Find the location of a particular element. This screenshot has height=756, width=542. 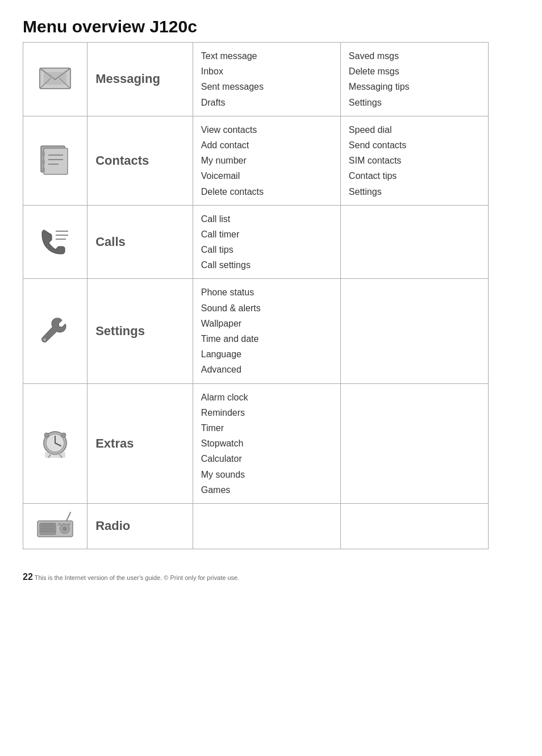

page-title: Menu overview J120c is located at coordinates (271, 27).